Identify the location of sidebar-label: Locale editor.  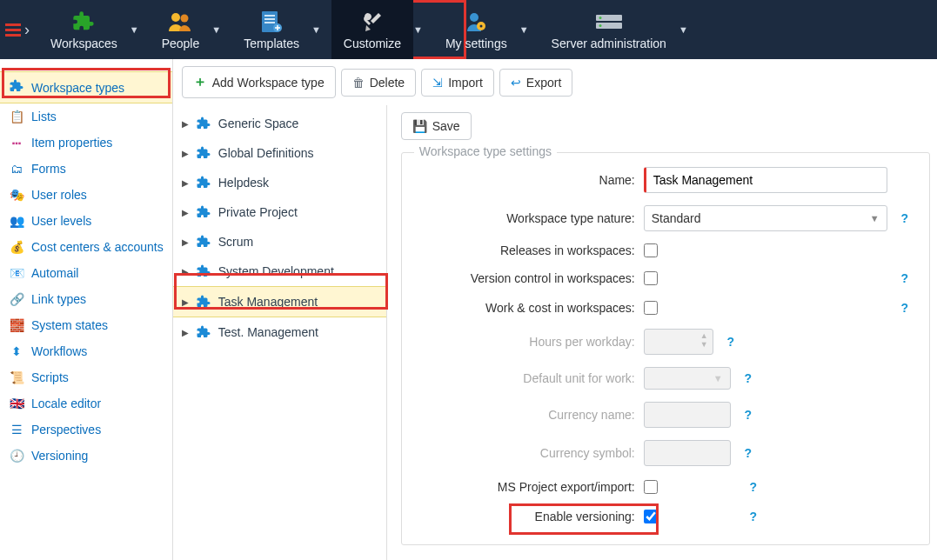
(66, 403).